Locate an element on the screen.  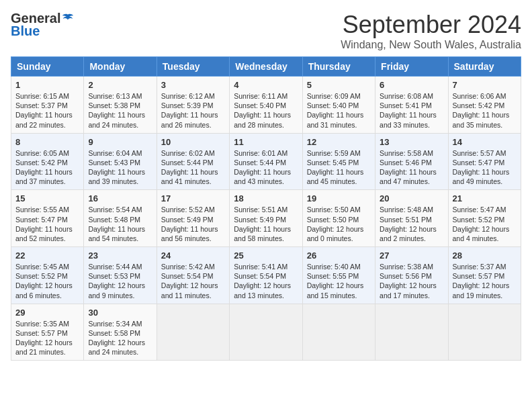
day-number: 5 is located at coordinates (339, 85).